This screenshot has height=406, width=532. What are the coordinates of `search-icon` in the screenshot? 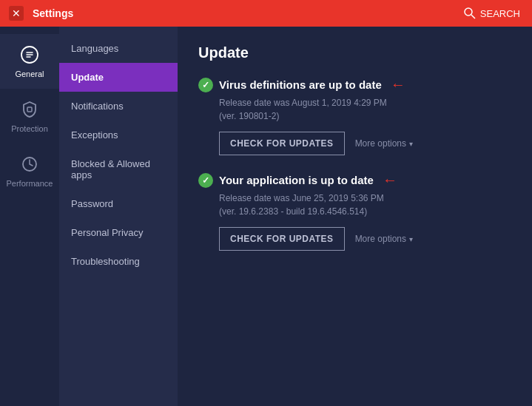 It's located at (470, 13).